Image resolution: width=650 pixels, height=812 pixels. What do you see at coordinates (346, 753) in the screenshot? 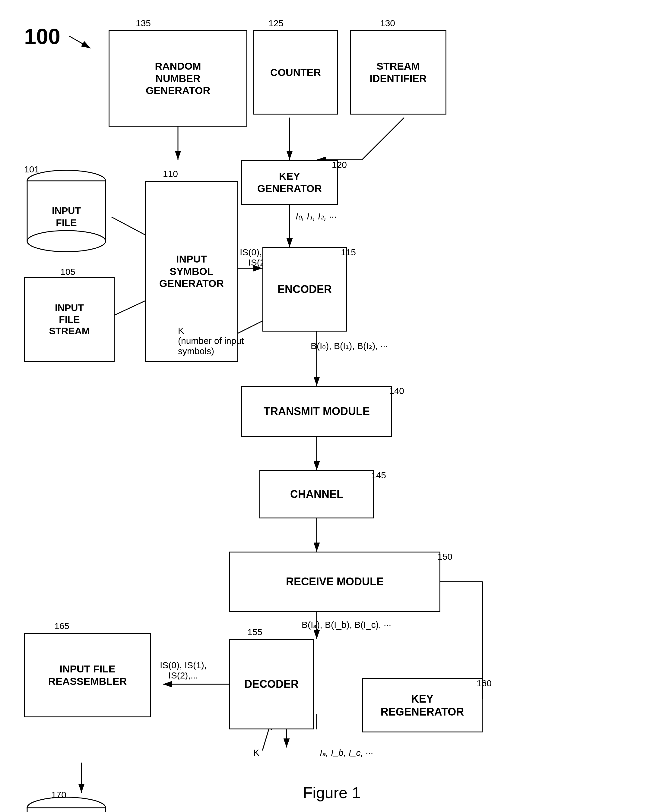
I see `i-sequence-bottom-label: Iₐ, I_b, I_c, ···` at bounding box center [346, 753].